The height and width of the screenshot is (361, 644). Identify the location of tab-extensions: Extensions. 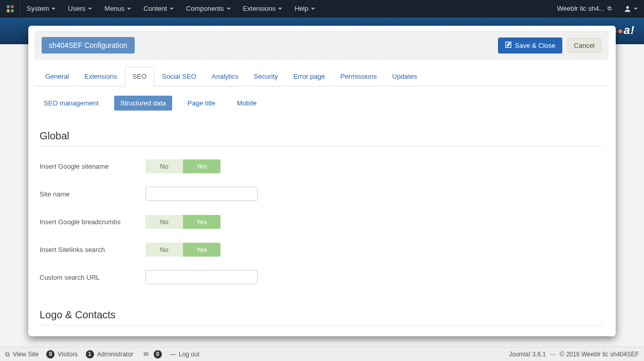
(101, 77).